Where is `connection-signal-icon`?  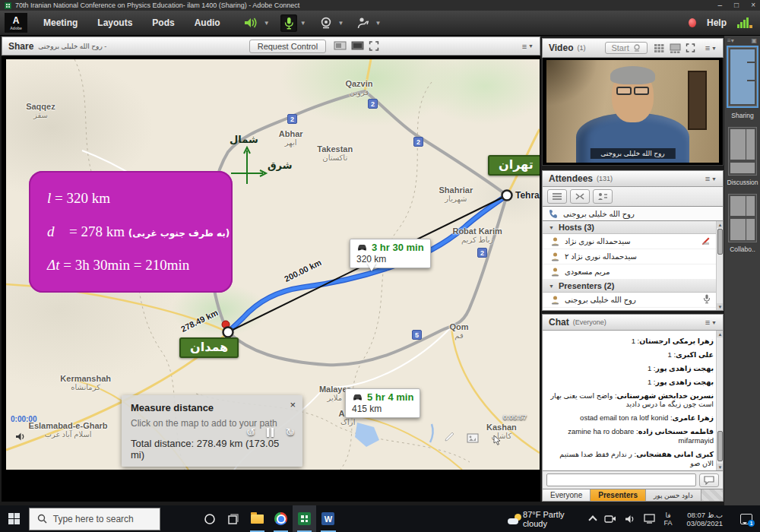 connection-signal-icon is located at coordinates (745, 23).